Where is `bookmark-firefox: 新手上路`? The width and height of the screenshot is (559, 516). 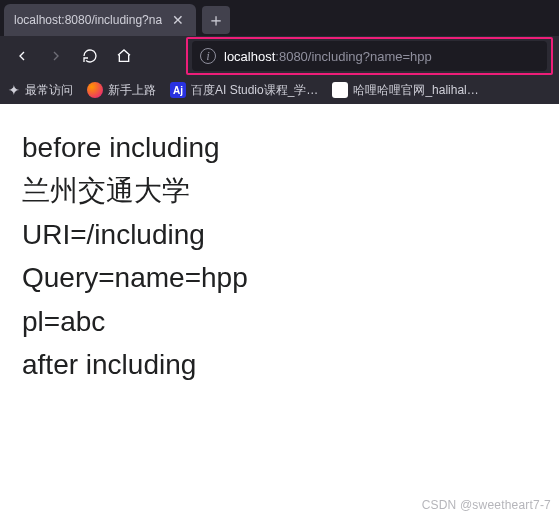
bookmark-firefox: 新手上路 is located at coordinates (122, 90).